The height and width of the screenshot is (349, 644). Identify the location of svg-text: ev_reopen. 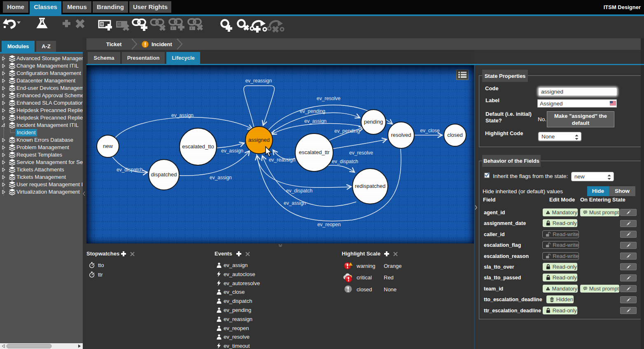
(329, 225).